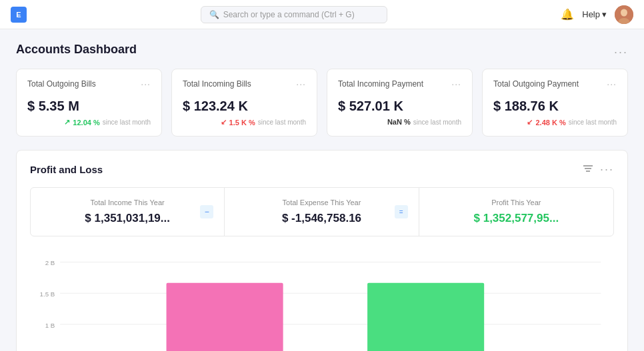  I want to click on page-title: Accounts Dashboard, so click(76, 49).